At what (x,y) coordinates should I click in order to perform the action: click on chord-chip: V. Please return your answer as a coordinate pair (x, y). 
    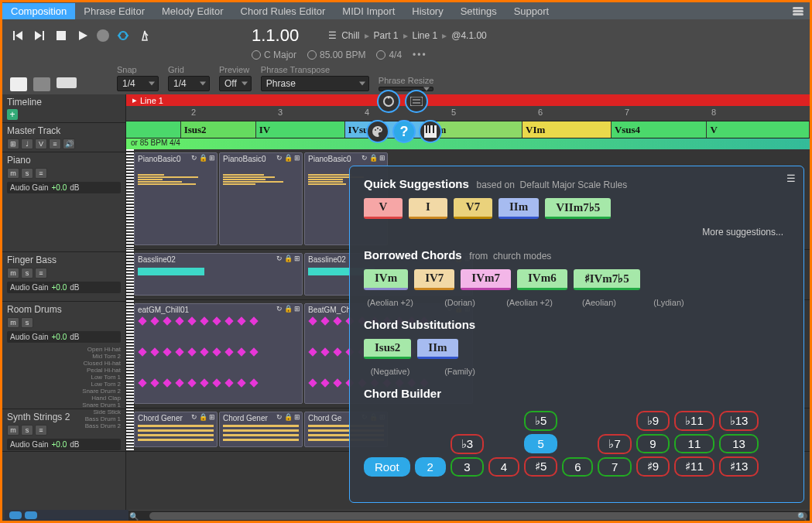
    Looking at the image, I should click on (383, 209).